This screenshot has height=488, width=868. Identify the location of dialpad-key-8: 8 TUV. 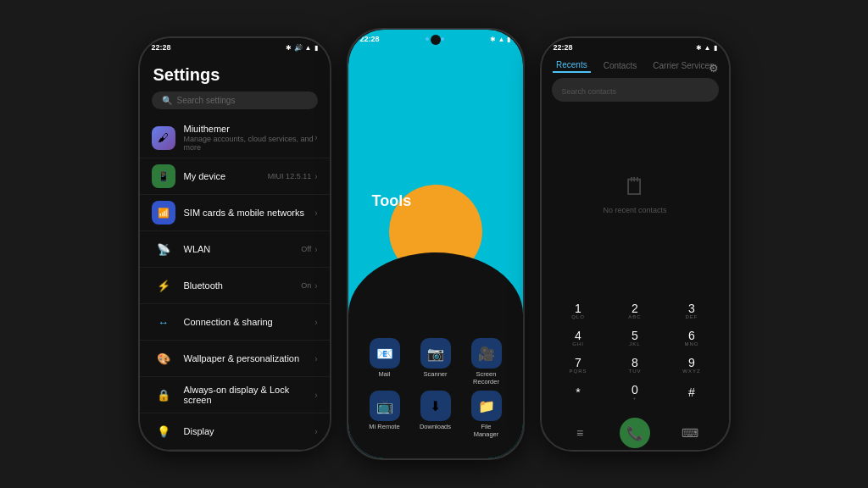
(635, 365).